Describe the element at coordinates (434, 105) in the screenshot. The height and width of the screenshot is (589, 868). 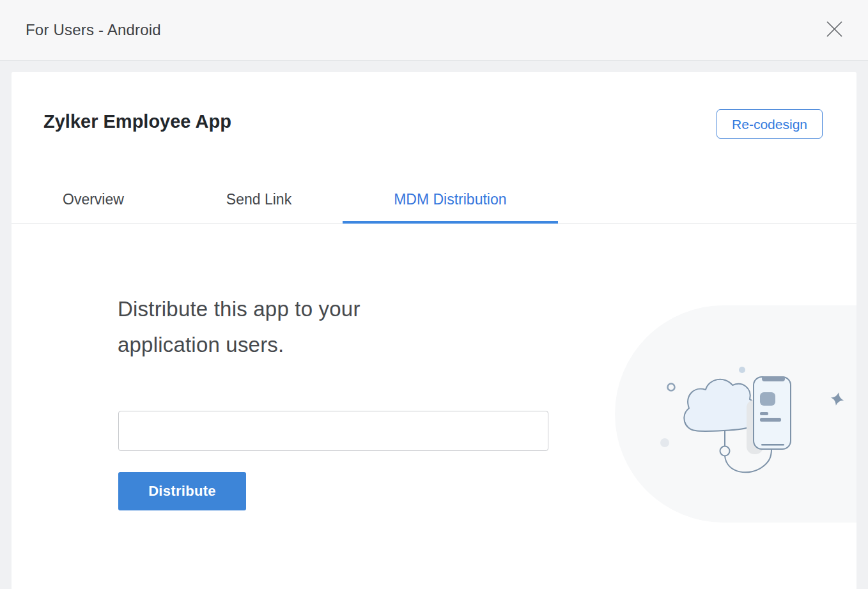
I see `card-header: Zylker Employee App Re-codesign` at that location.